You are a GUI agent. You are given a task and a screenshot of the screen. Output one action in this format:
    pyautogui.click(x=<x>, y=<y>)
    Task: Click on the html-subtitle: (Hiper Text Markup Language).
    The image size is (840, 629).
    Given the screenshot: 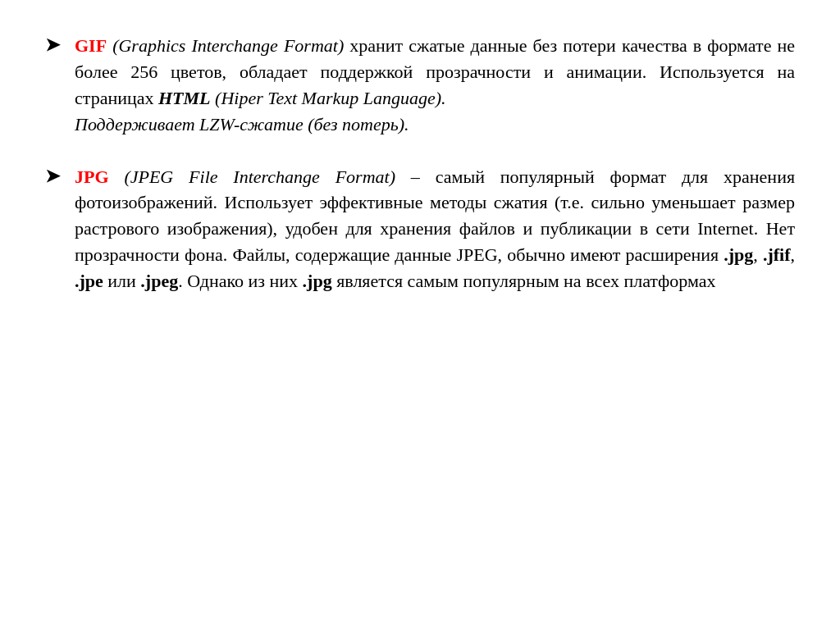 What is the action you would take?
    pyautogui.click(x=331, y=98)
    